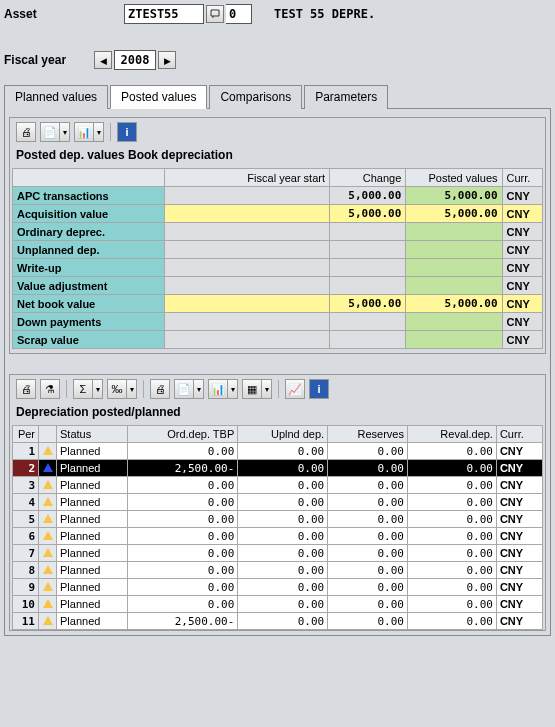  Describe the element at coordinates (278, 468) in the screenshot. I see `dep-row: 2Planned2,500.00-0.000.000.00CNY` at that location.